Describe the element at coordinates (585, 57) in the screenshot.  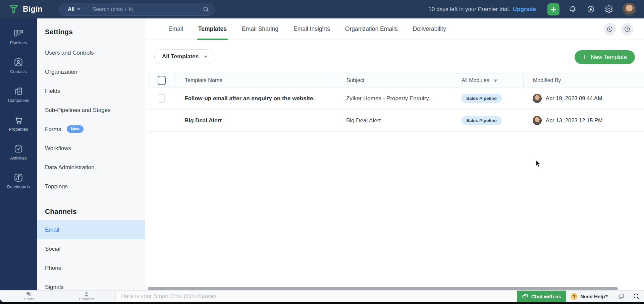
I see `plus-icon: +` at that location.